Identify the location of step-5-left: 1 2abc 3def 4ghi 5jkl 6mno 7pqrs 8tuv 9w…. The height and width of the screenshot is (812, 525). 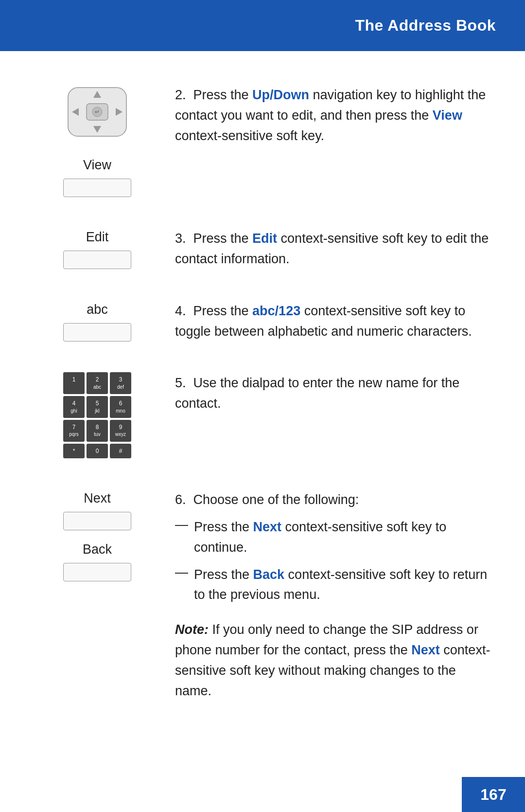
(97, 414).